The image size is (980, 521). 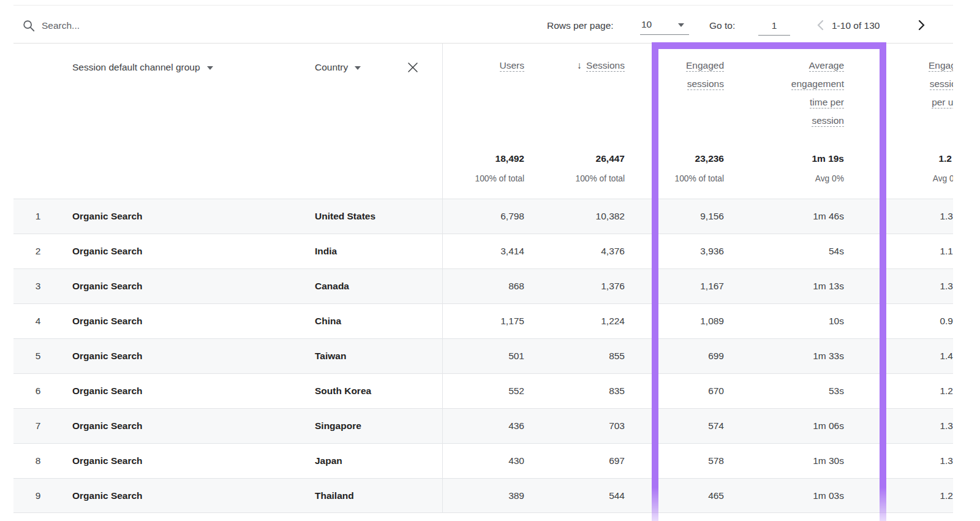 What do you see at coordinates (716, 461) in the screenshot?
I see `engaged-sessions-cell: 578` at bounding box center [716, 461].